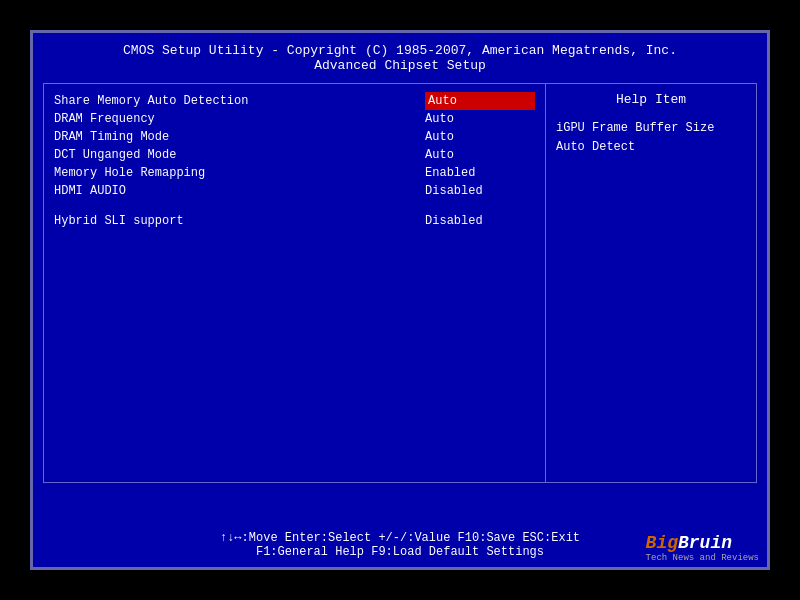  I want to click on table-row: DRAM Timing ModeAuto, so click(294, 137).